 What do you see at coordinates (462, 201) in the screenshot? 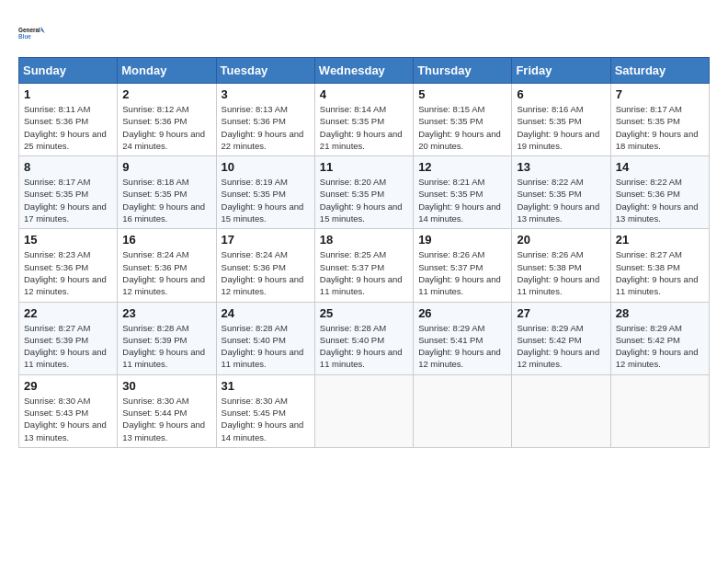
I see `day-info: Sunrise: 8:21 AM Sunset: 5:35 PM Dayligh…` at bounding box center [462, 201].